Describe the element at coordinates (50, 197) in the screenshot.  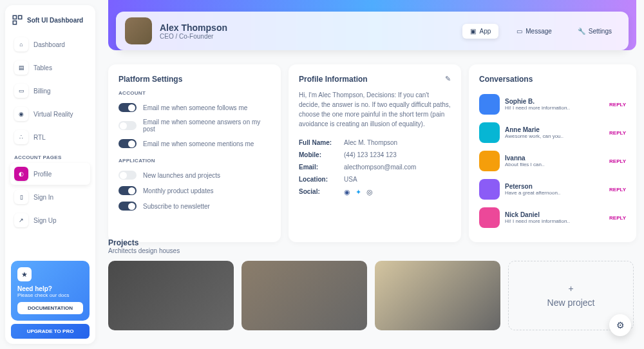
I see `nav-sign-in: ▯Sign In` at that location.